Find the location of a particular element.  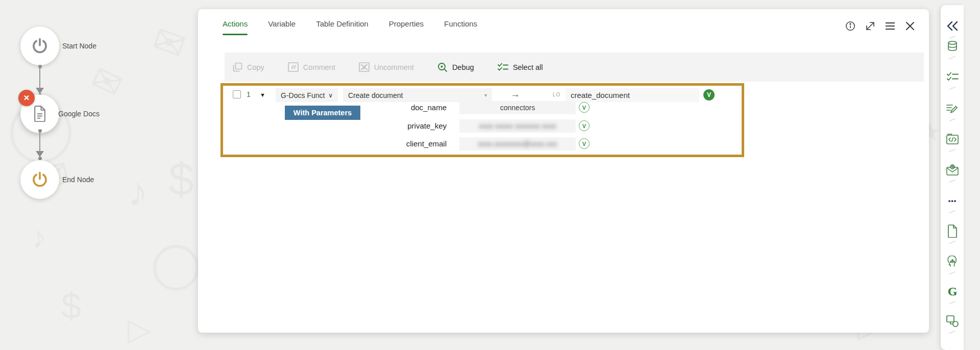

more-dots-icon: ••• is located at coordinates (952, 201).